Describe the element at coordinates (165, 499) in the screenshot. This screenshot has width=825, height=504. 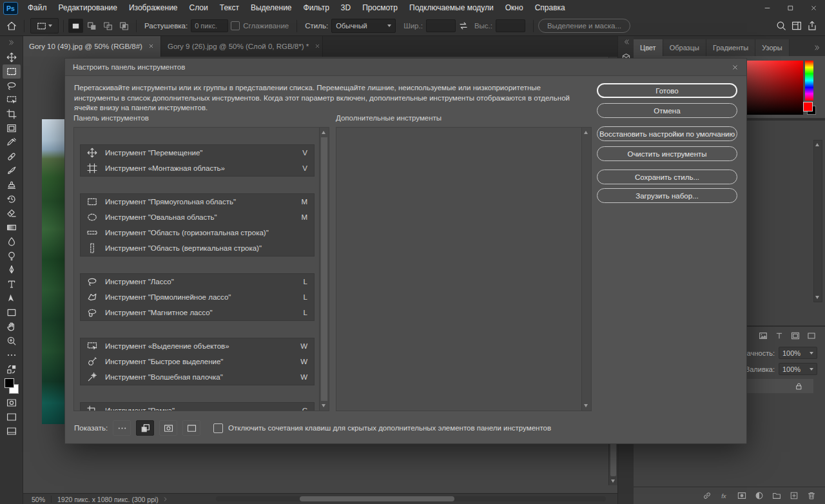
I see `status-chevron-icon` at that location.